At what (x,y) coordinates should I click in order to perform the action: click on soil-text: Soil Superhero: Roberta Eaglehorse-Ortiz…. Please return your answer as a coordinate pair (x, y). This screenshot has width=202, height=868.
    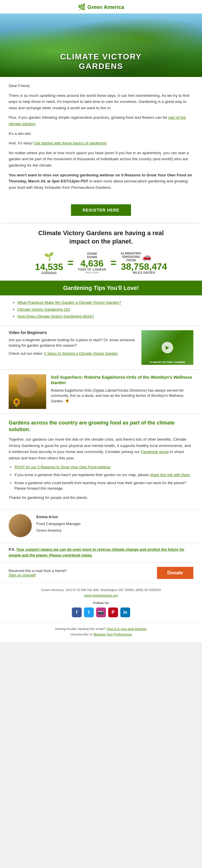
    Looking at the image, I should click on (122, 389).